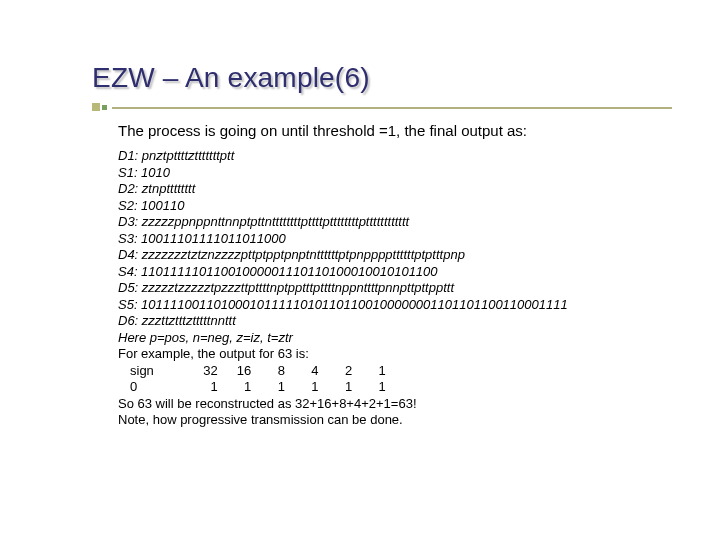  Describe the element at coordinates (343, 372) in the screenshot. I see `table-row: sign 32 16 8 4 2 1` at that location.